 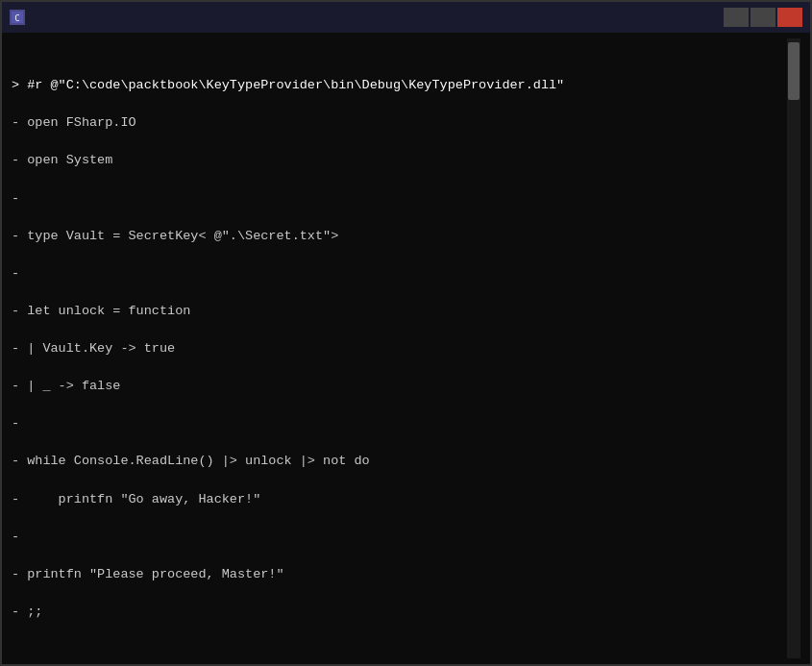 What do you see at coordinates (400, 500) in the screenshot?
I see `terminal-line: - printfn "Go away, Hacker!"` at bounding box center [400, 500].